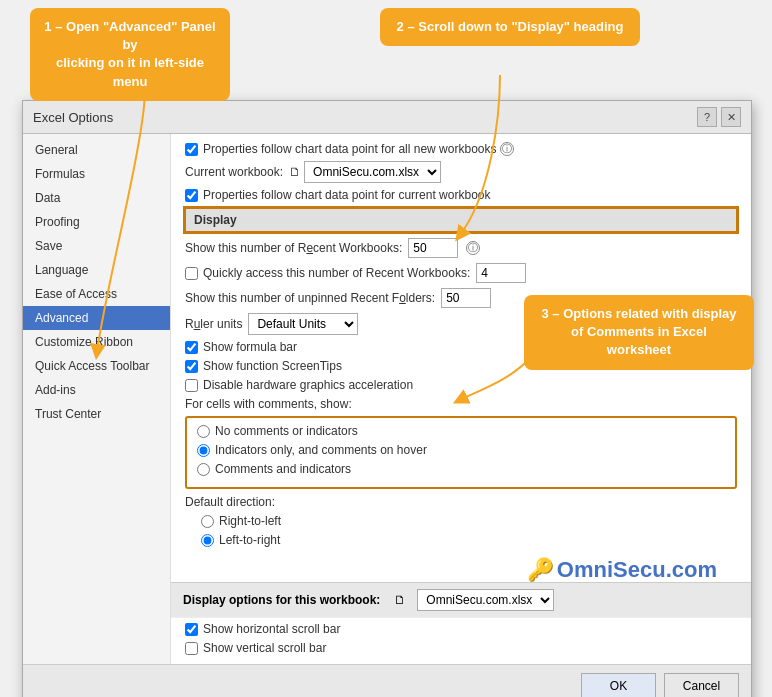 The height and width of the screenshot is (697, 772). Describe the element at coordinates (96, 222) in the screenshot. I see `sidebar-item-proofing: Proofing` at that location.